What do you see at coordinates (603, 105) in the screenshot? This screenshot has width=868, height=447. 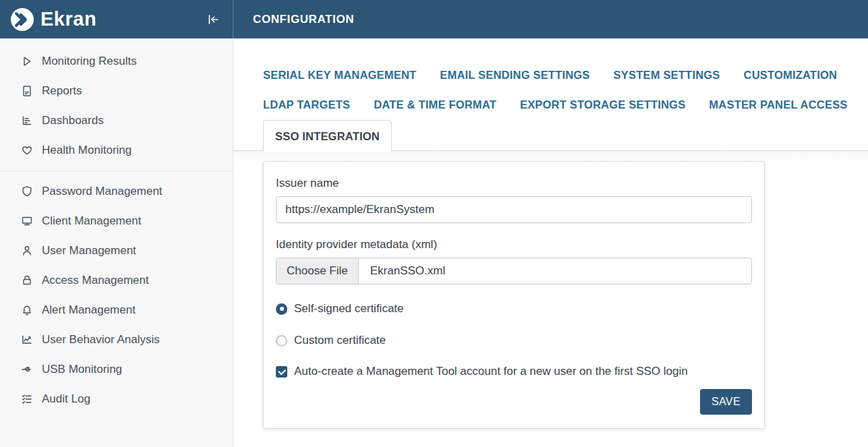 I see `tab-export-storage-settings: EXPORT STORAGE SETTINGS` at bounding box center [603, 105].